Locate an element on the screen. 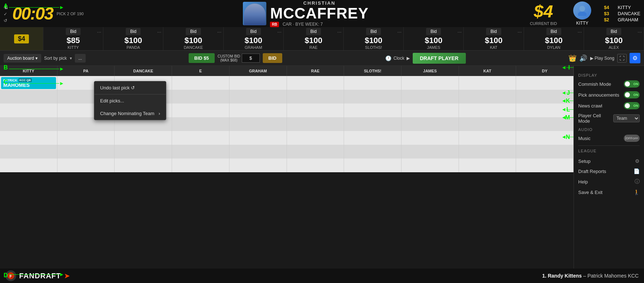 This screenshot has height=283, width=644. bid-cell-kitty: Bid $85 KITTY ··· is located at coordinates (73, 39).